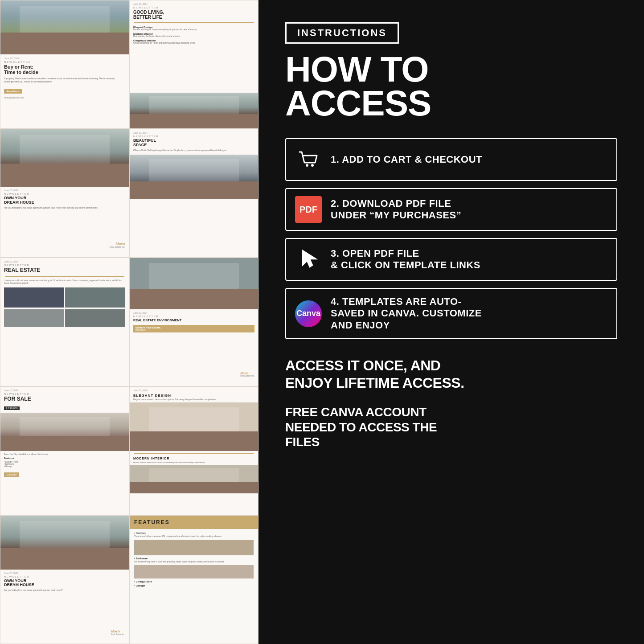  What do you see at coordinates (451, 209) in the screenshot?
I see `step-2-box: PDF 2. DOWNLOAD PDF FILE UNDER “MY PURCH…` at bounding box center [451, 209].